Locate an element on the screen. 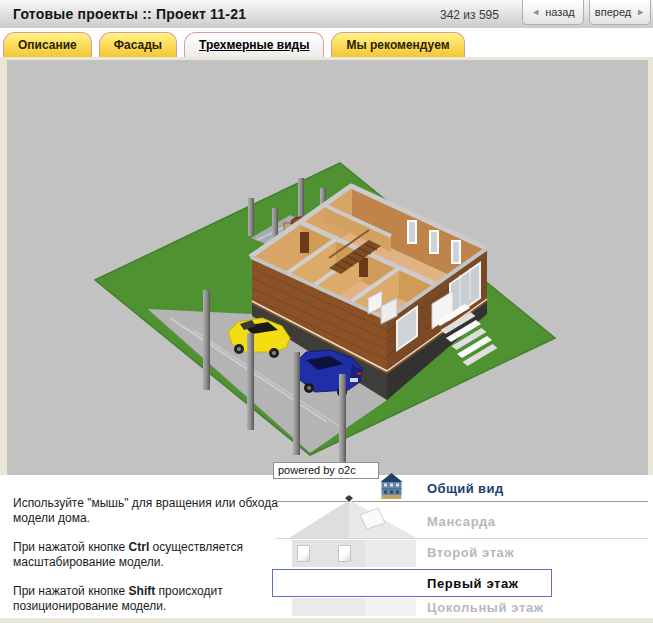 This screenshot has height=623, width=653. instruction-rotate: Используйте "мышь" для вращения или обхо… is located at coordinates (154, 511).